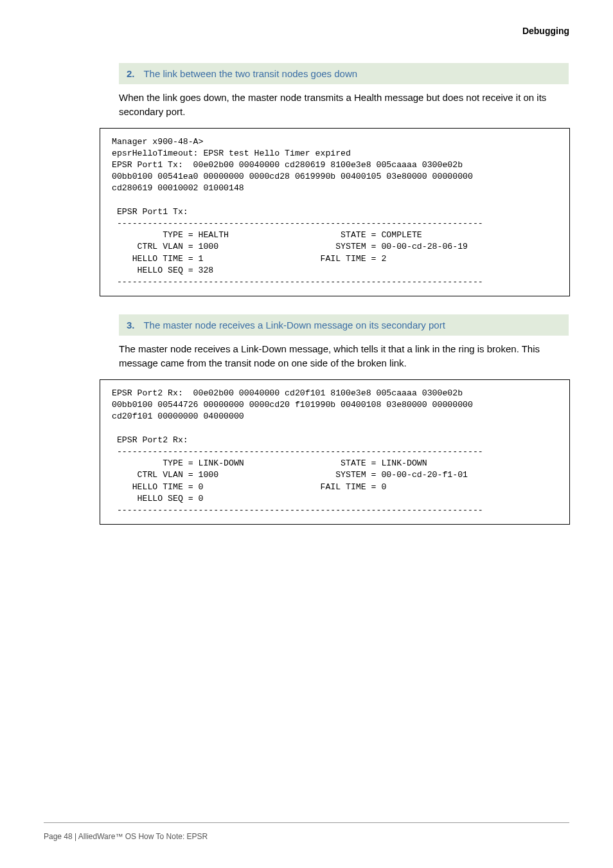  Describe the element at coordinates (344, 356) in the screenshot. I see `step-3-body: The master node receives a Link-Down mes…` at that location.